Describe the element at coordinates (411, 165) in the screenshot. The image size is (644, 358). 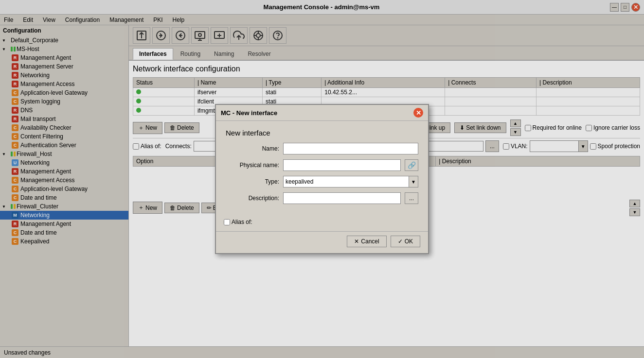
I see `physical-name-link-button: 🔗` at that location.